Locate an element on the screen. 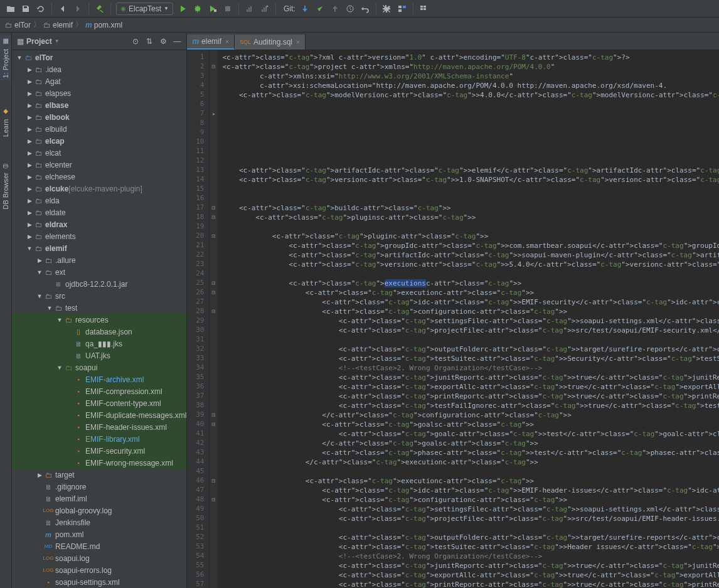 Image resolution: width=719 pixels, height=588 pixels. refresh-icon is located at coordinates (41, 9).